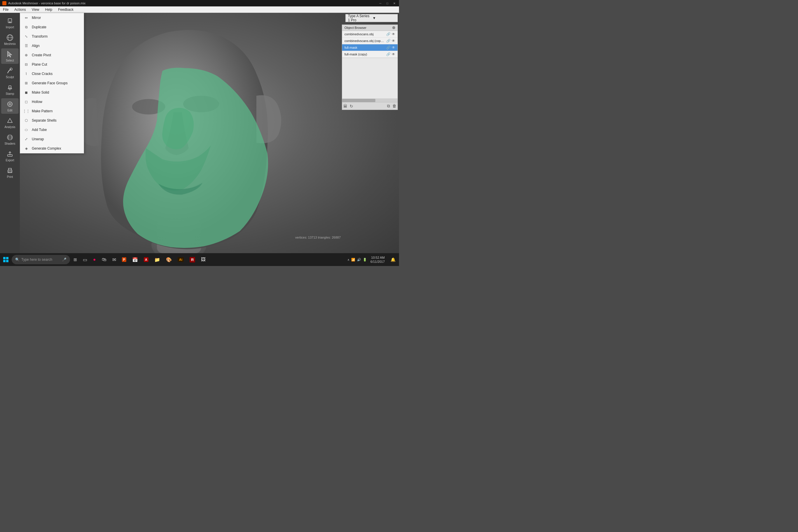  What do you see at coordinates (379, 260) in the screenshot?
I see `taskbar-clock: 10:52 AM 6/11/2017` at bounding box center [379, 260].